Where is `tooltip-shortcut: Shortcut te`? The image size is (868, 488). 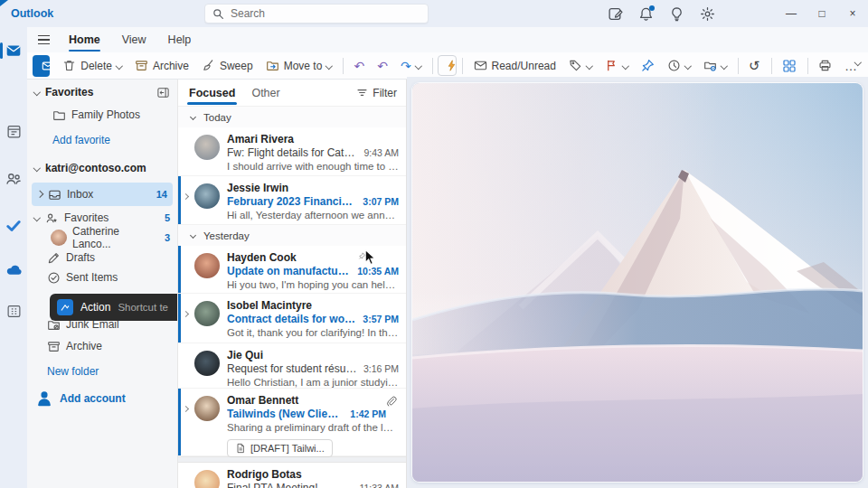
tooltip-shortcut: Shortcut te is located at coordinates (143, 307).